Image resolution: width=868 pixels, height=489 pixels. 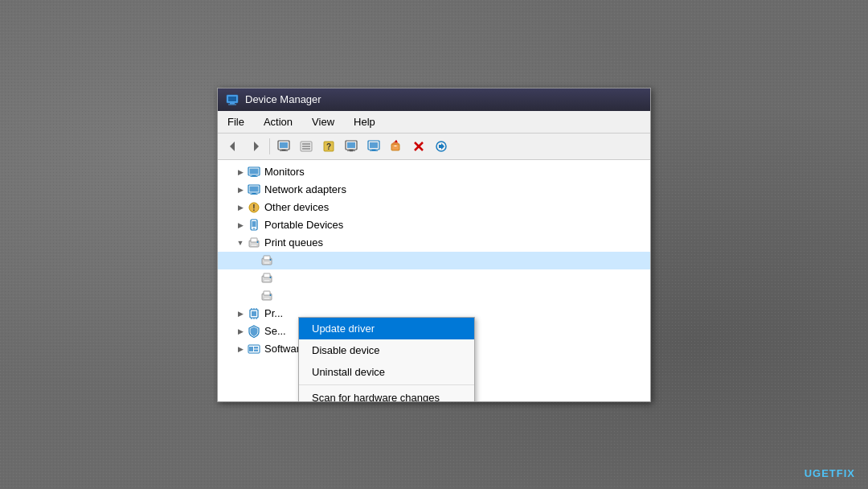 I want to click on toolbar-back, so click(x=233, y=146).